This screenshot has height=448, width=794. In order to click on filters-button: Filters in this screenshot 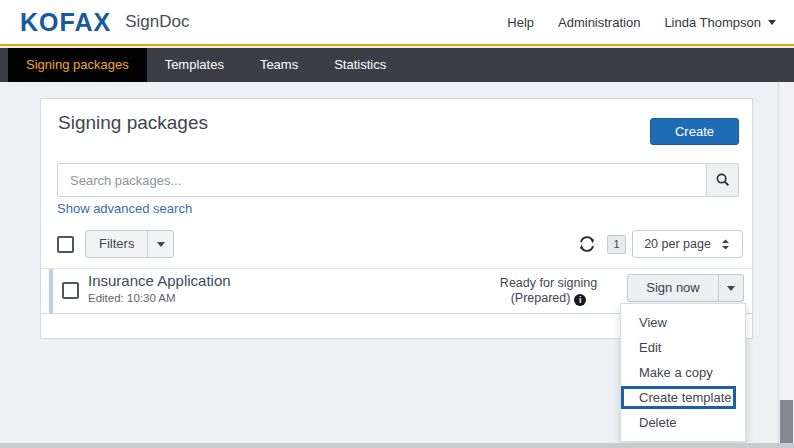, I will do `click(130, 244)`.